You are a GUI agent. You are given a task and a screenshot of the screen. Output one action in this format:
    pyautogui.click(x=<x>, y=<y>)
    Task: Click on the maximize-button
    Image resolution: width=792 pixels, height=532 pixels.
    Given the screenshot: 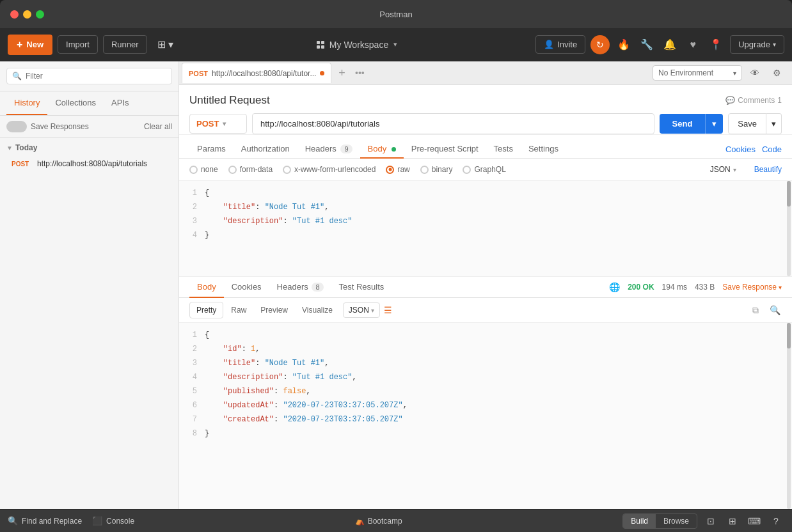 What is the action you would take?
    pyautogui.click(x=40, y=14)
    